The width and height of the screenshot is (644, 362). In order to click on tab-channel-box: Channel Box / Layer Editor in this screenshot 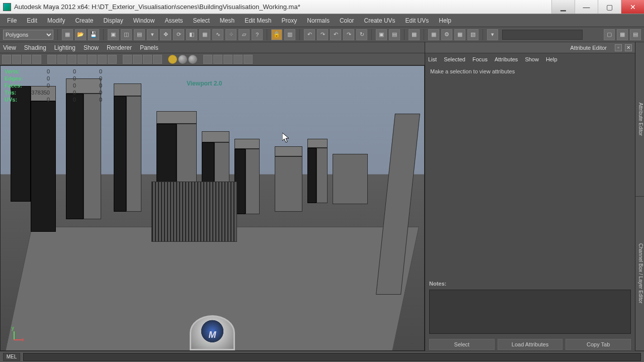, I will do `click(640, 274)`.